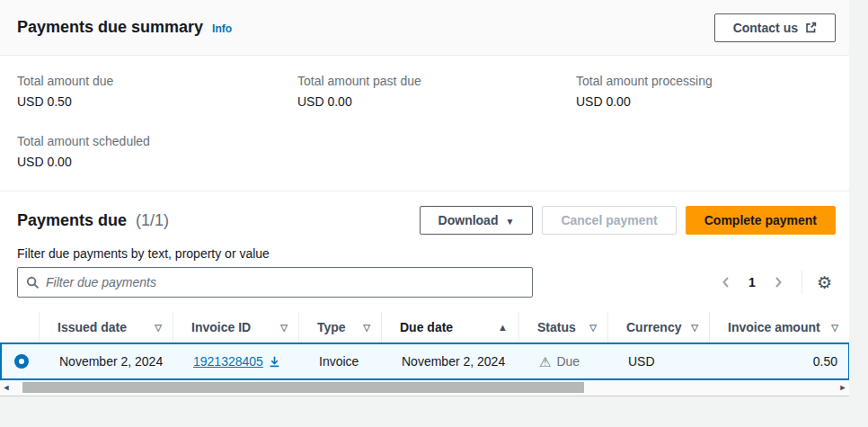 Image resolution: width=868 pixels, height=427 pixels. What do you see at coordinates (503, 327) in the screenshot?
I see `sort-ascending-icon: ▲` at bounding box center [503, 327].